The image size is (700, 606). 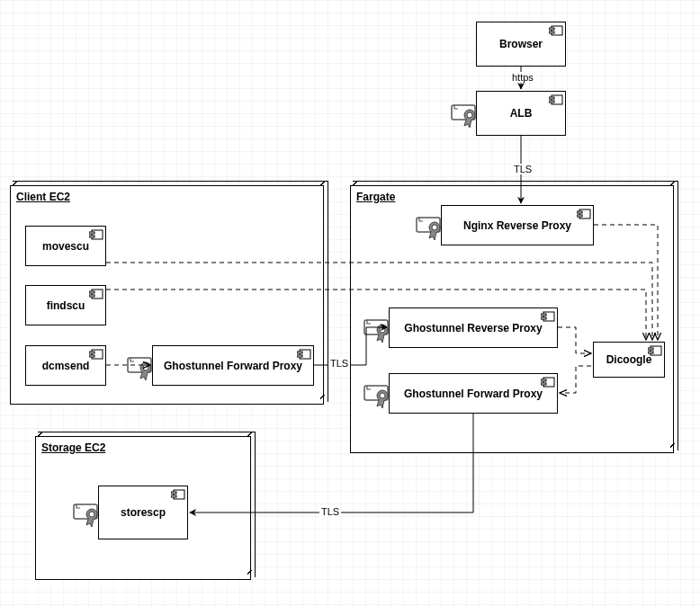 I want to click on component-nginx: Nginx Reverse Proxy, so click(x=517, y=225).